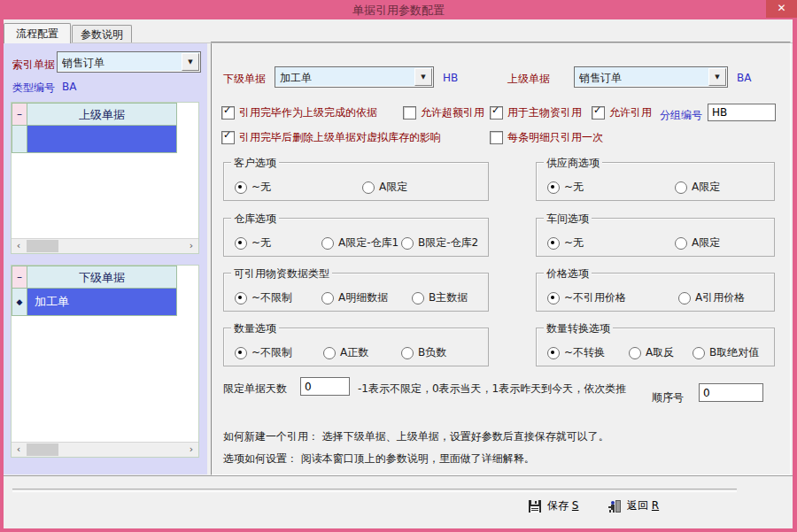 The height and width of the screenshot is (532, 797). Describe the element at coordinates (615, 506) in the screenshot. I see `return-exit-icon` at that location.